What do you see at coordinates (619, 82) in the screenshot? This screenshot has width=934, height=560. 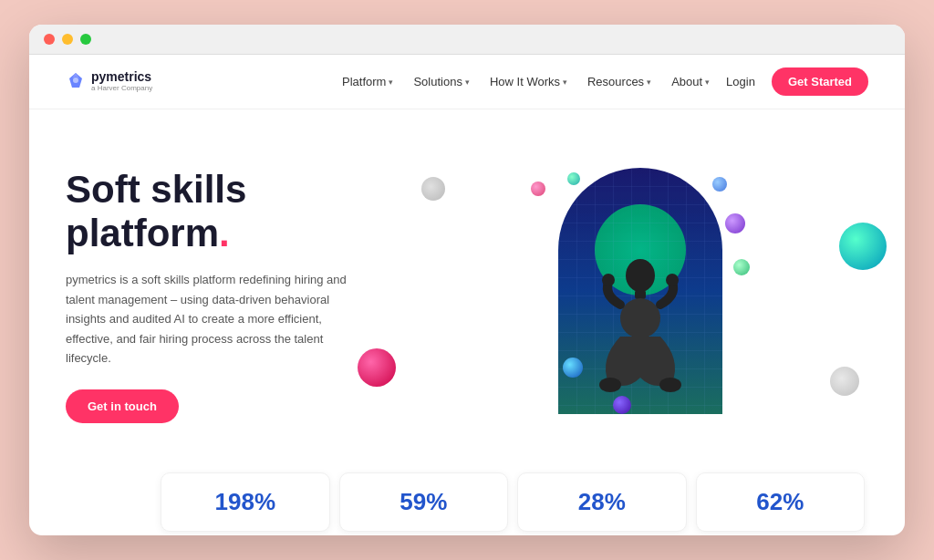 I see `nav-item-resources: Resources ▾` at bounding box center [619, 82].